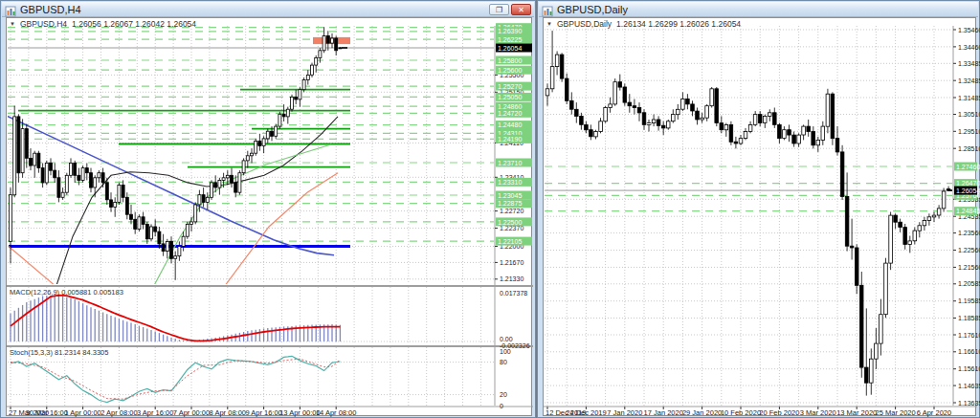  Describe the element at coordinates (268, 10) in the screenshot. I see `h4-window-titlebar: GBPUSD,H4 ❐ ✕` at that location.